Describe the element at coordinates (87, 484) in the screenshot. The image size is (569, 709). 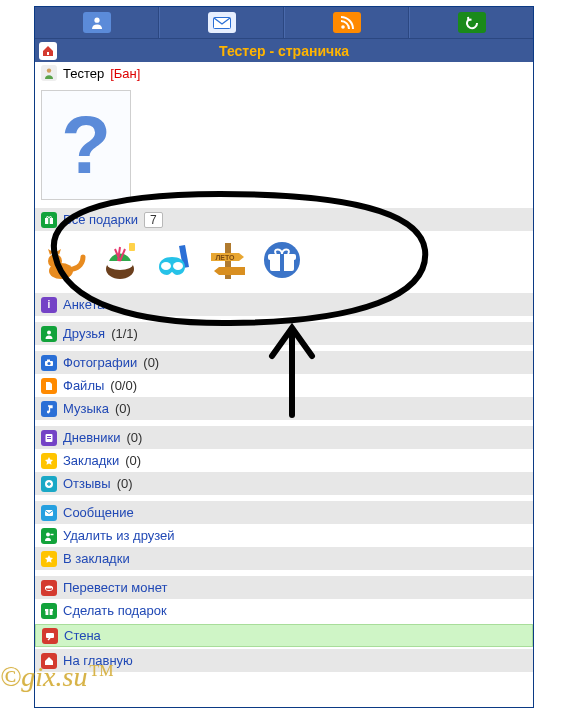
I see `reviews-link: Отзывы` at that location.